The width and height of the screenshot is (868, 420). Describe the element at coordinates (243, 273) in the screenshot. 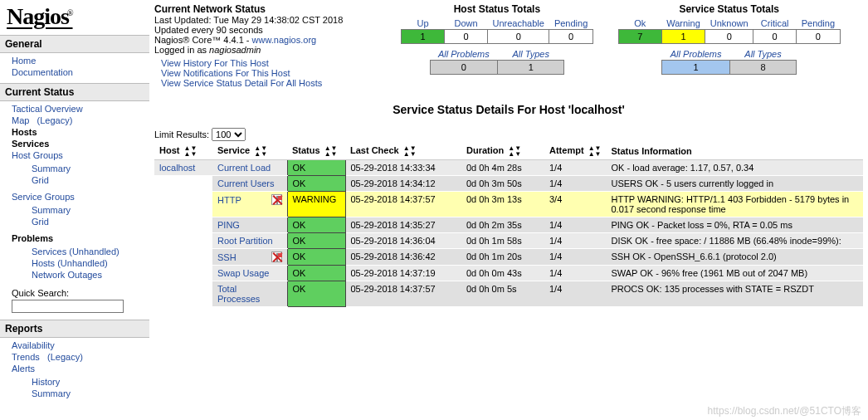

I see `service-link: Swap Usage` at that location.